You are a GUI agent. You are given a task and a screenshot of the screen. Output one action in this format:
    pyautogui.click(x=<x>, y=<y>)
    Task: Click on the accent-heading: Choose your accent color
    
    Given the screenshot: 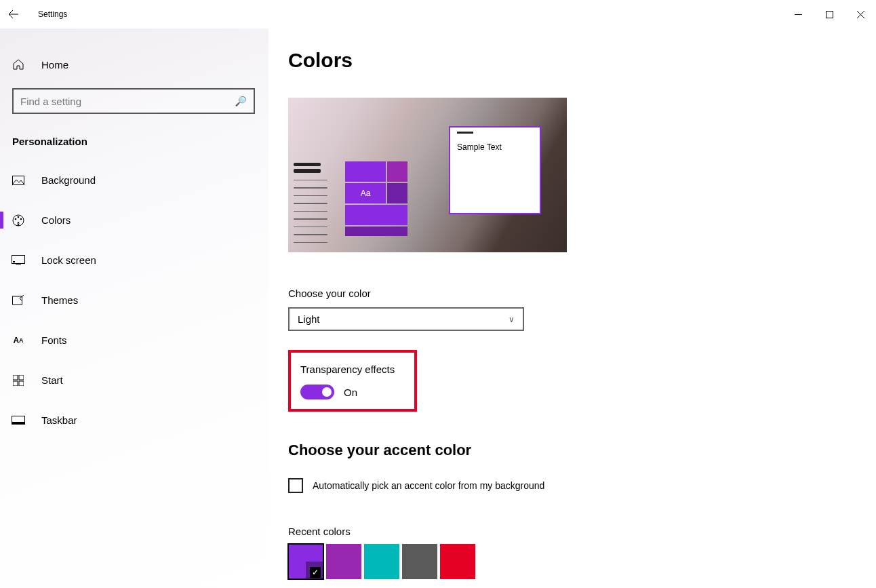 What is the action you would take?
    pyautogui.click(x=582, y=450)
    